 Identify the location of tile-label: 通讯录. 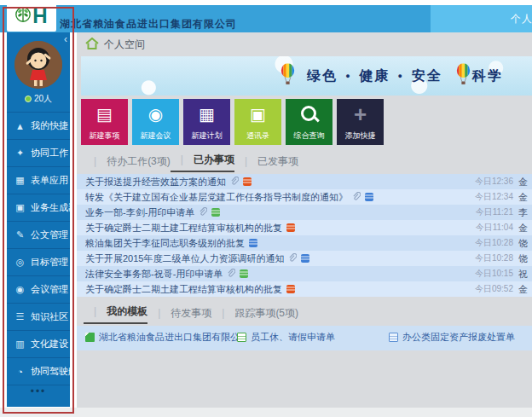
(257, 136).